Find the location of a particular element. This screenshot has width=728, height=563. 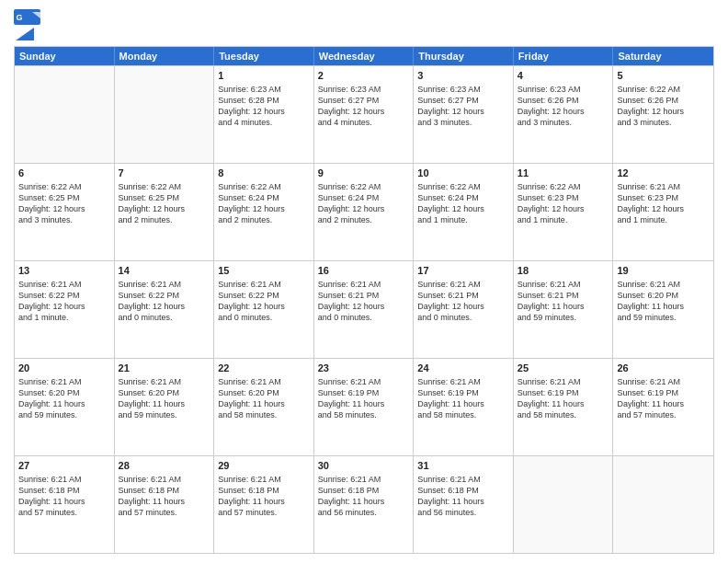

logo-triangle-icon is located at coordinates (25, 35).